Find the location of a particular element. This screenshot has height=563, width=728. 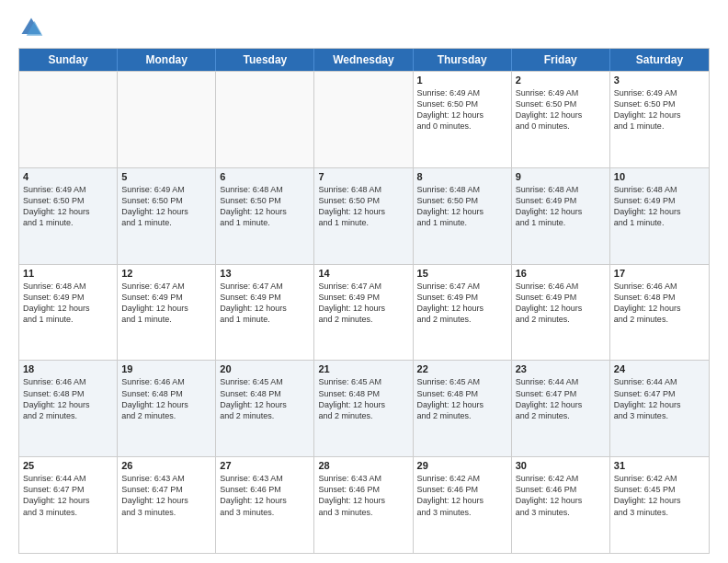

day-number: 19 is located at coordinates (166, 369).